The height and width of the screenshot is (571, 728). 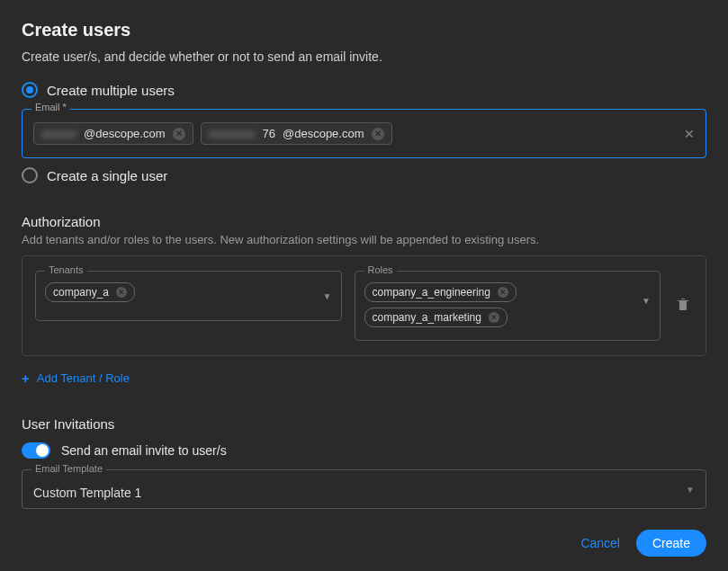 What do you see at coordinates (364, 31) in the screenshot?
I see `dialog-title: Create users` at bounding box center [364, 31].